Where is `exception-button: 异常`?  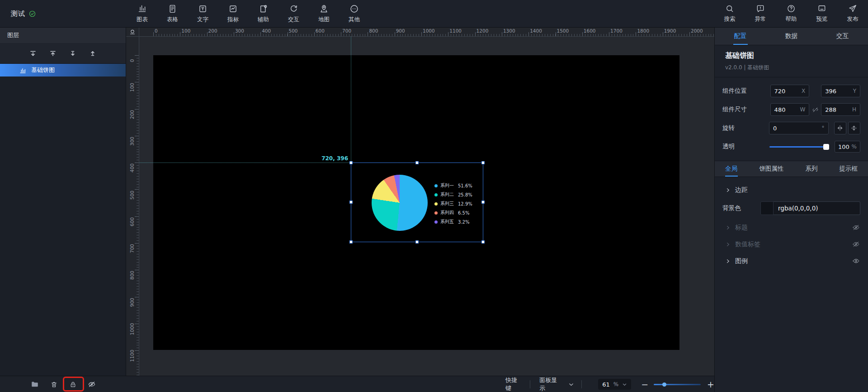
exception-button: 异常 is located at coordinates (760, 14).